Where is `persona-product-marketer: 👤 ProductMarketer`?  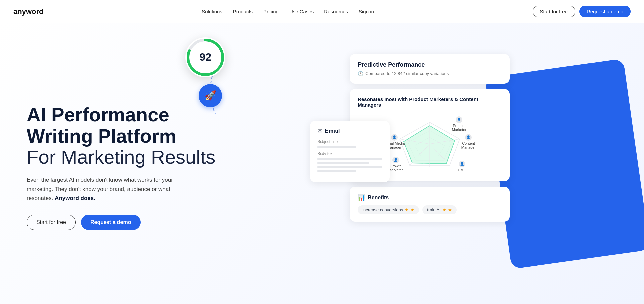 persona-product-marketer: 👤 ProductMarketer is located at coordinates (459, 124).